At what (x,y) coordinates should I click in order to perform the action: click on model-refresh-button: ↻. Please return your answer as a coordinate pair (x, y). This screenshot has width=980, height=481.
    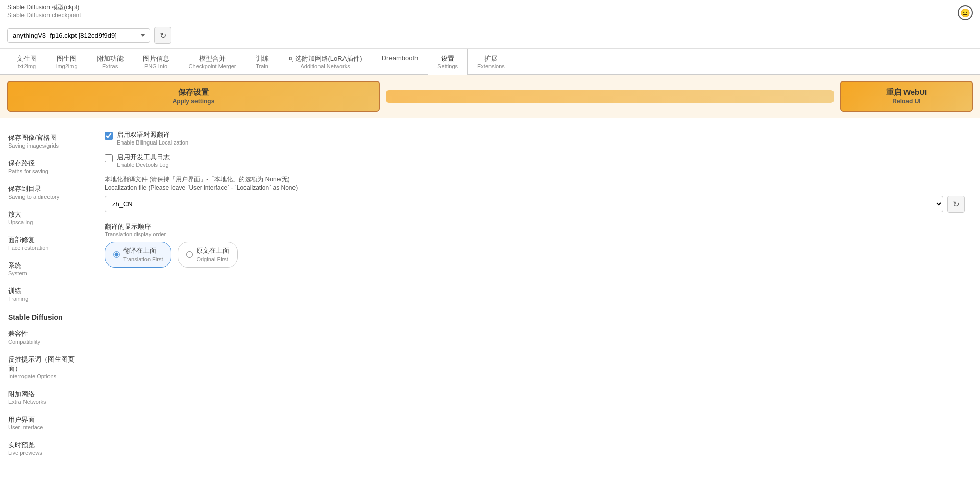
    Looking at the image, I should click on (163, 35).